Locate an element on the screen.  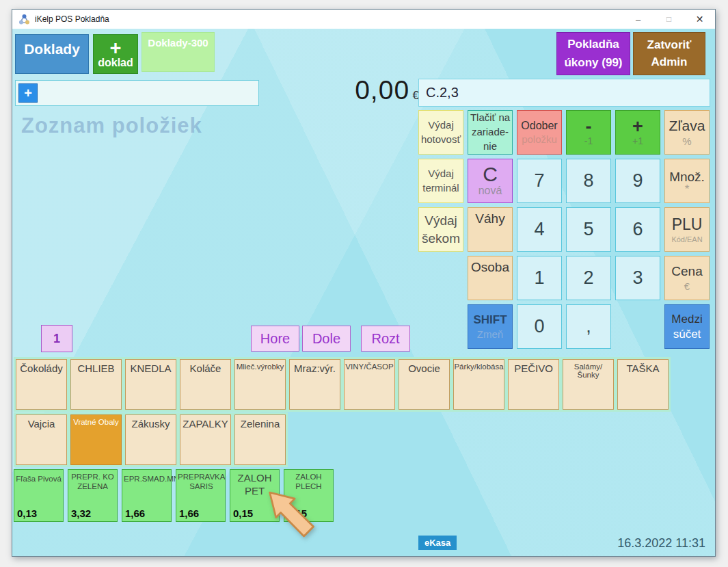
close-icon: ✕ is located at coordinates (700, 19).